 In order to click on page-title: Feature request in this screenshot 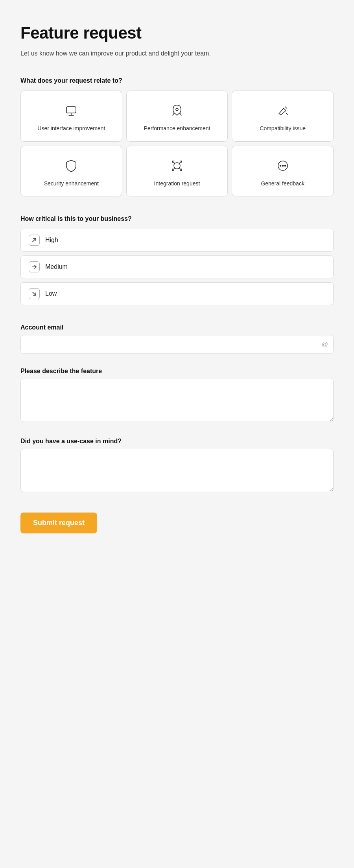, I will do `click(177, 33)`.